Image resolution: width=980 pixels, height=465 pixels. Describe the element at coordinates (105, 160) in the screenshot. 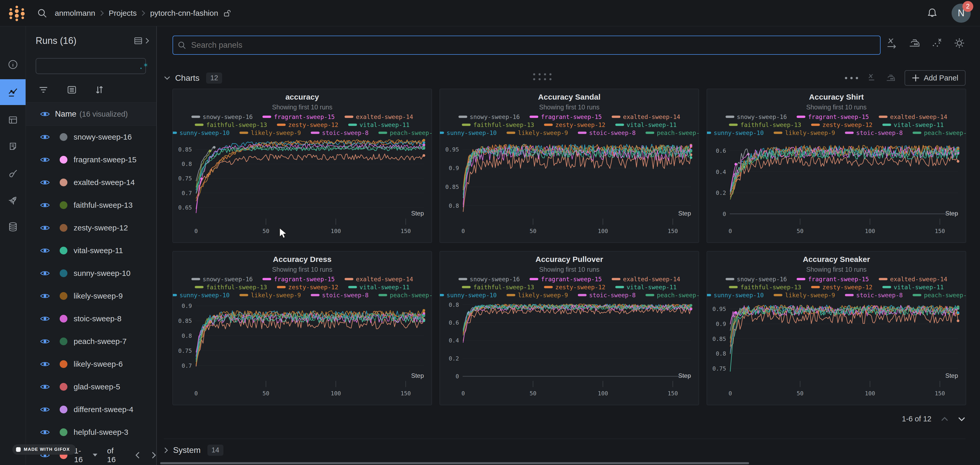

I see `run-name: fragrant-sweep-15` at that location.